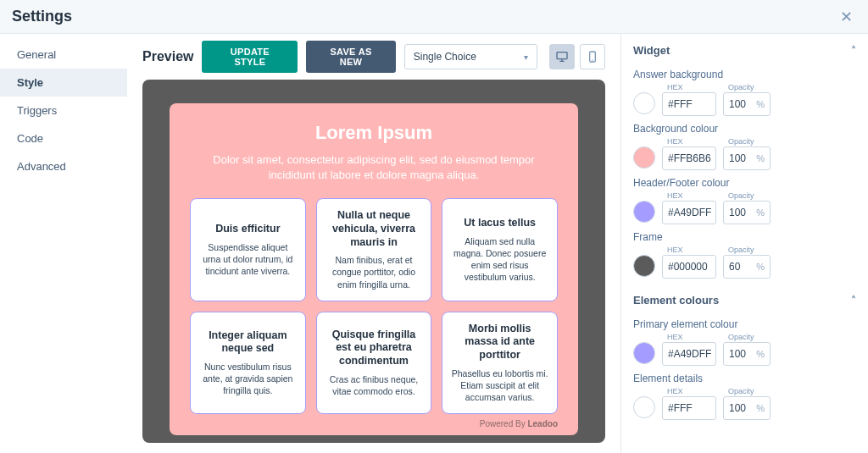 The width and height of the screenshot is (868, 453). Describe the element at coordinates (689, 267) in the screenshot. I see `hex-input: #000000` at that location.